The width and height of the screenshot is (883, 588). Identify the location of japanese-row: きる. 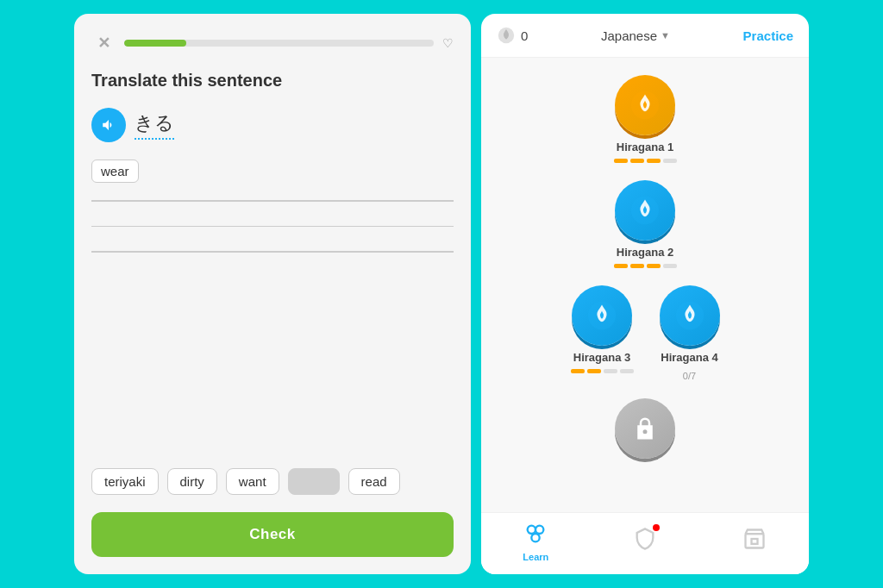
(272, 125).